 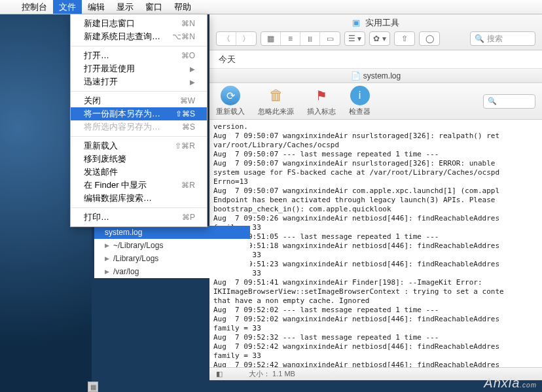 What do you see at coordinates (139, 69) in the screenshot?
I see `menu-item: 打开最近使用▶` at bounding box center [139, 69].